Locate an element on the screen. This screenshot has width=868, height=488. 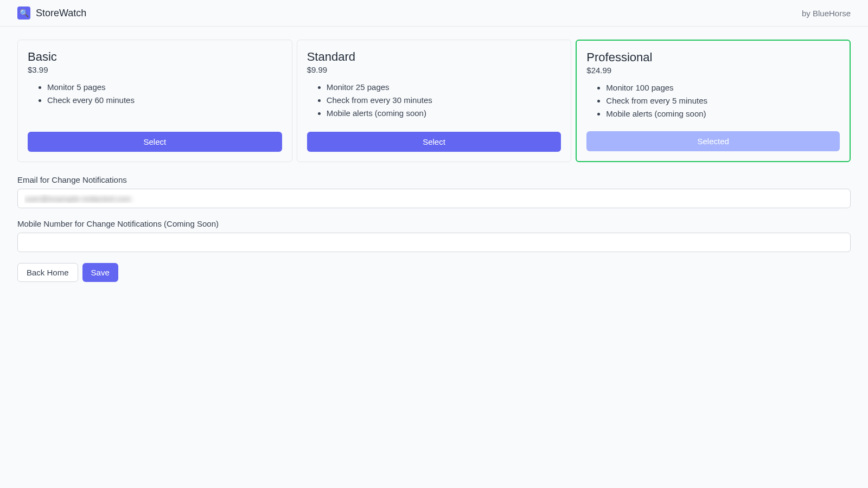
mobile-label: Mobile Number for Change Notifications (… is located at coordinates (434, 223).